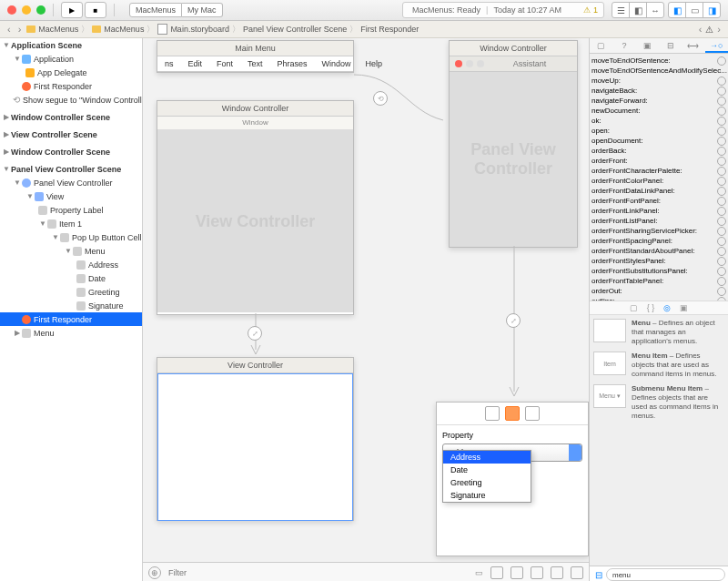  I want to click on panel-window-chrome: Assistant, so click(513, 64).